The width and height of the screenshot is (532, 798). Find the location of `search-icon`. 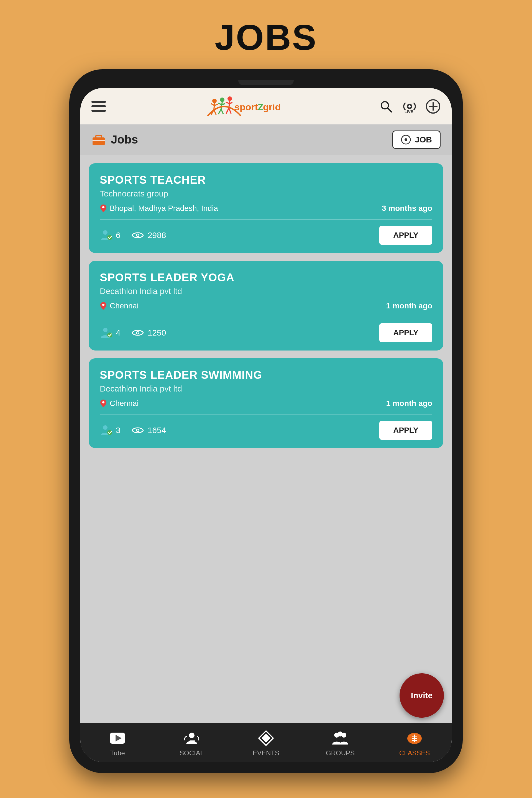

search-icon is located at coordinates (386, 107).